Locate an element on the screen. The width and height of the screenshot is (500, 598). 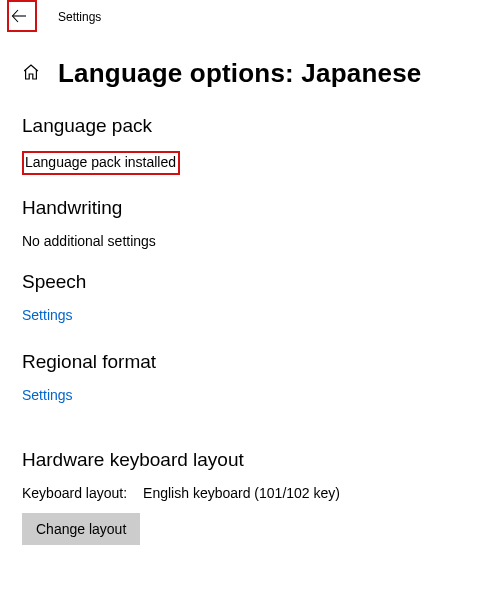
heading-handwriting: Handwriting is located at coordinates (250, 208).